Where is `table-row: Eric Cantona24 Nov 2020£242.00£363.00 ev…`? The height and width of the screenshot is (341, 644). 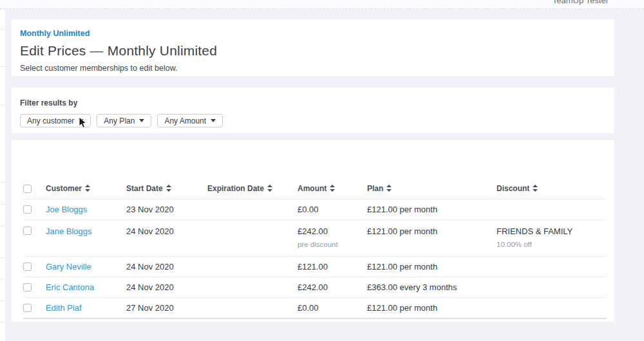 table-row: Eric Cantona24 Nov 2020£242.00£363.00 ev… is located at coordinates (315, 288).